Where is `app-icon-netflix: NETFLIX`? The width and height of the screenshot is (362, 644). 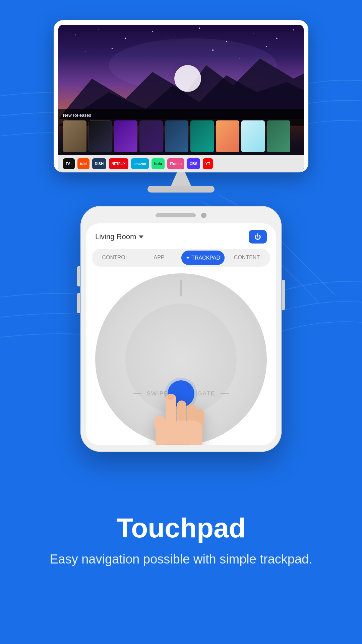 app-icon-netflix: NETFLIX is located at coordinates (119, 164).